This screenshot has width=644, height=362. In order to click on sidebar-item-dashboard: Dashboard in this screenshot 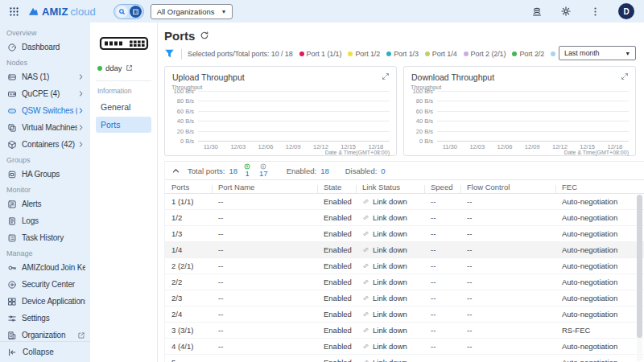, I will do `click(45, 47)`.